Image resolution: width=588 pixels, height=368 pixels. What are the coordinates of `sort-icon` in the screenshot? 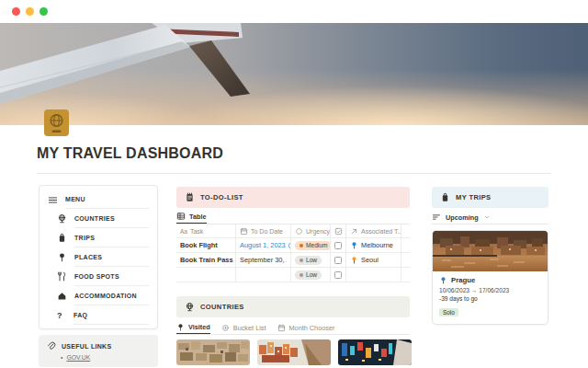 It's located at (436, 217).